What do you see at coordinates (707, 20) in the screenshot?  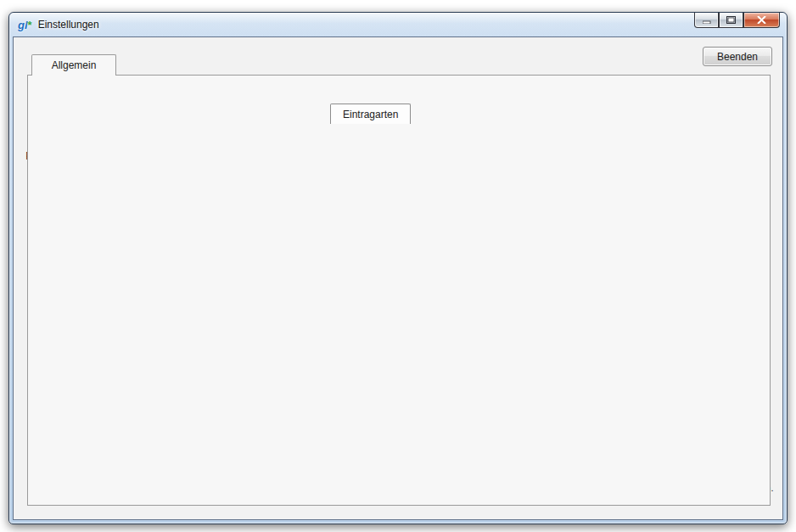 I see `minimize-icon` at bounding box center [707, 20].